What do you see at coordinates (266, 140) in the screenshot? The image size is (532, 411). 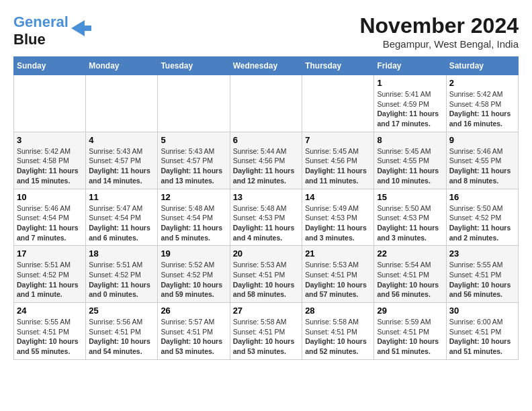 I see `day-number: 6` at bounding box center [266, 140].